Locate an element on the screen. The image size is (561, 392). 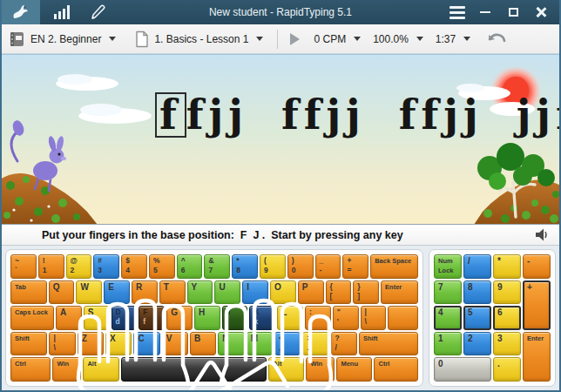
key-num-8: 8 is located at coordinates (477, 293).